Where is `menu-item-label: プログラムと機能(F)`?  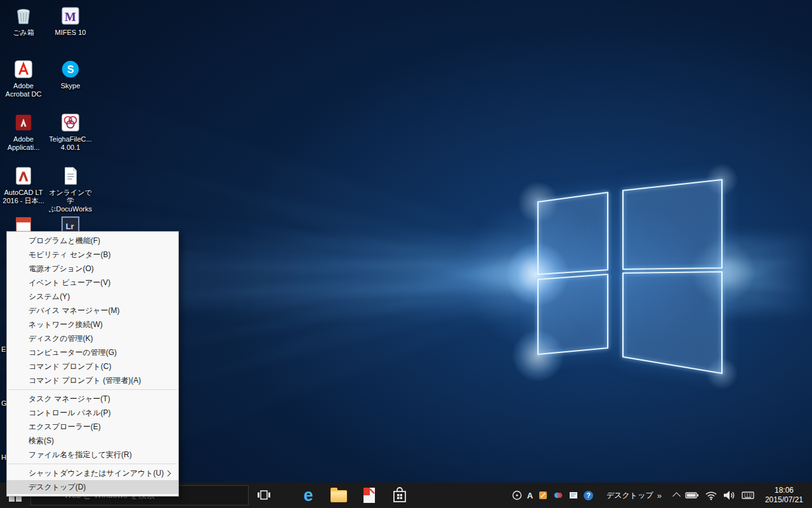
menu-item-label: プログラムと機能(F) is located at coordinates (65, 241).